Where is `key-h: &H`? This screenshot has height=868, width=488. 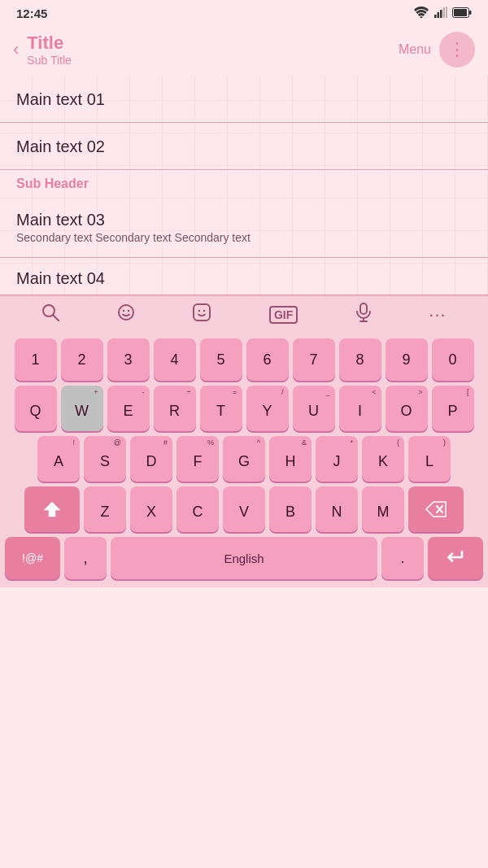
key-h: &H is located at coordinates (290, 459).